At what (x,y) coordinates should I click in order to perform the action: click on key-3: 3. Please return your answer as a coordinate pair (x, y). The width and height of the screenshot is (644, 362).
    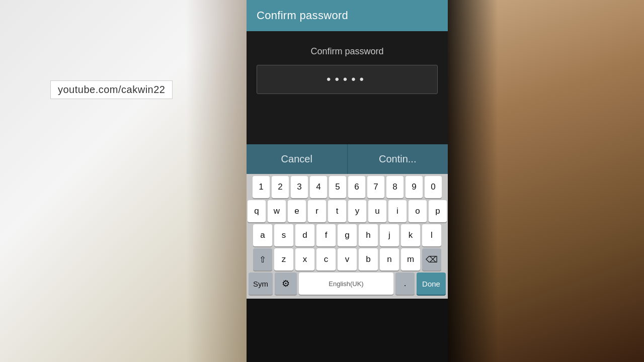
    Looking at the image, I should click on (299, 187).